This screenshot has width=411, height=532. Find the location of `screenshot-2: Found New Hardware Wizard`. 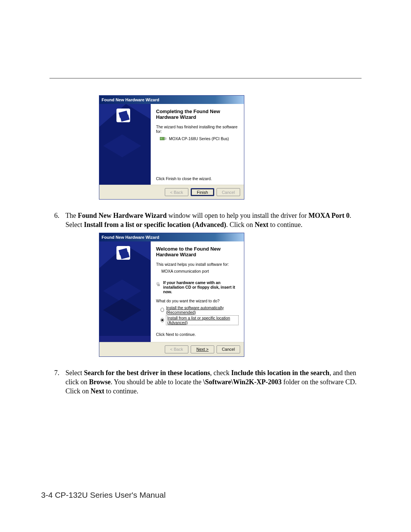

screenshot-2: Found New Hardware Wizard is located at coordinates (230, 295).